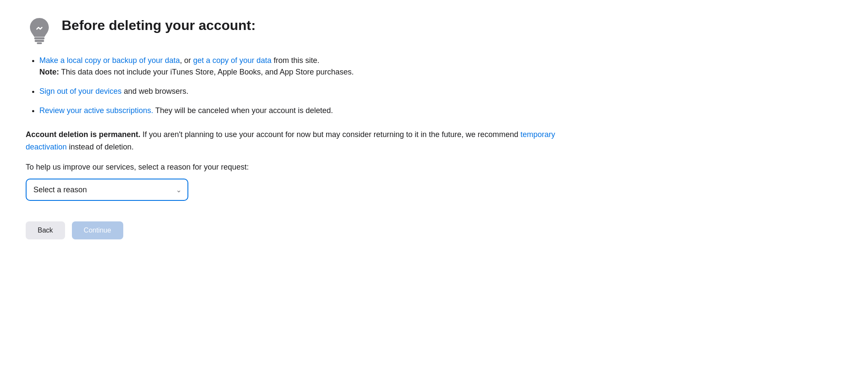 The height and width of the screenshot is (388, 868). Describe the element at coordinates (158, 25) in the screenshot. I see `page-title: Before deleting your account:` at that location.